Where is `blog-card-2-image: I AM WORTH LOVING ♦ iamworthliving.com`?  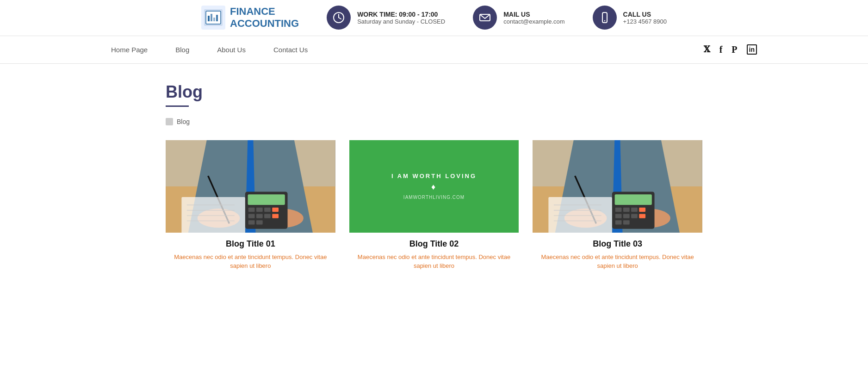 blog-card-2-image: I AM WORTH LOVING ♦ iamworthliving.com is located at coordinates (434, 186).